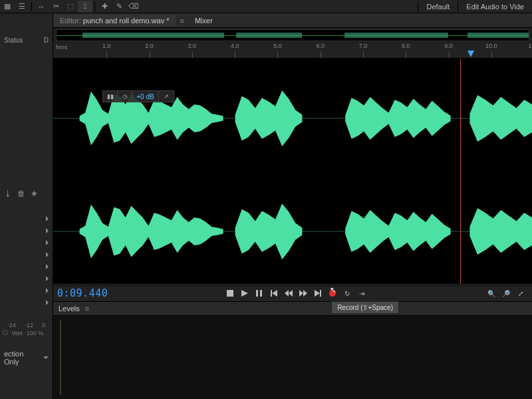 This screenshot has width=532, height=399. I want to click on timecode-display: 0:09.440, so click(82, 293).